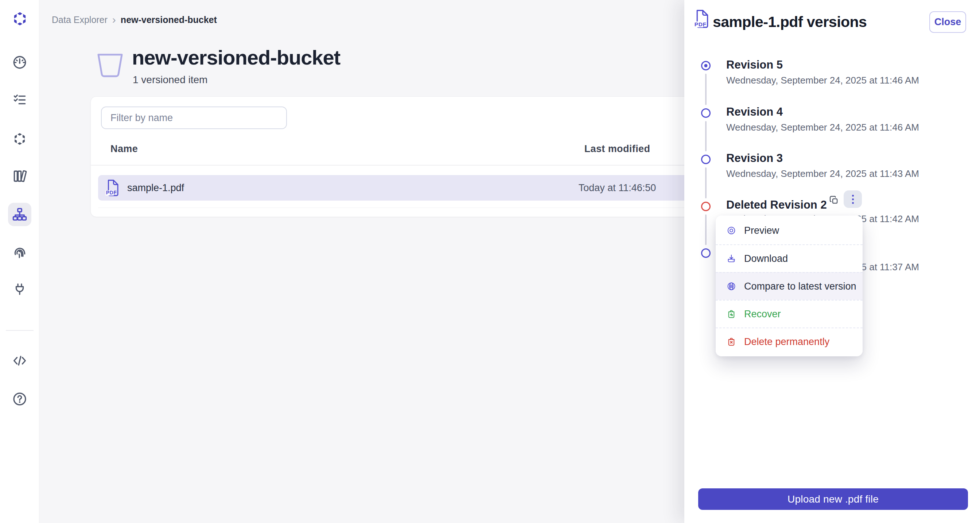 Image resolution: width=980 pixels, height=523 pixels. I want to click on revision-title: Revision 4, so click(755, 112).